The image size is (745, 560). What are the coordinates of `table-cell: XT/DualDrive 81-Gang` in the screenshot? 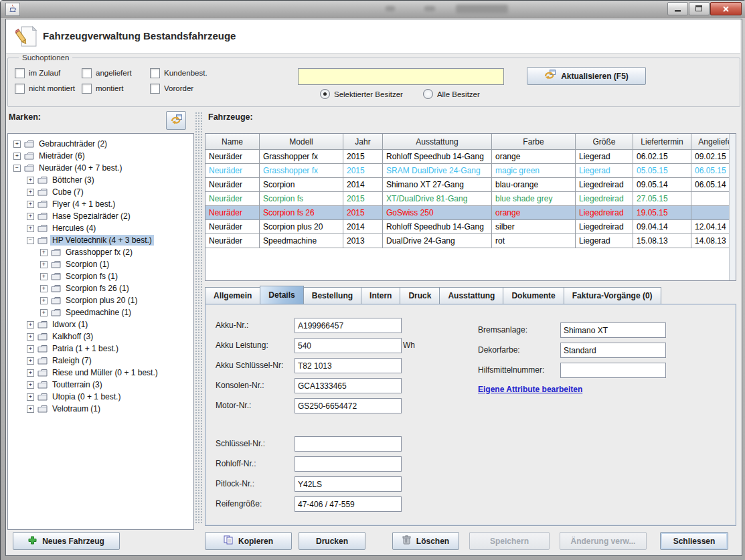 It's located at (438, 199).